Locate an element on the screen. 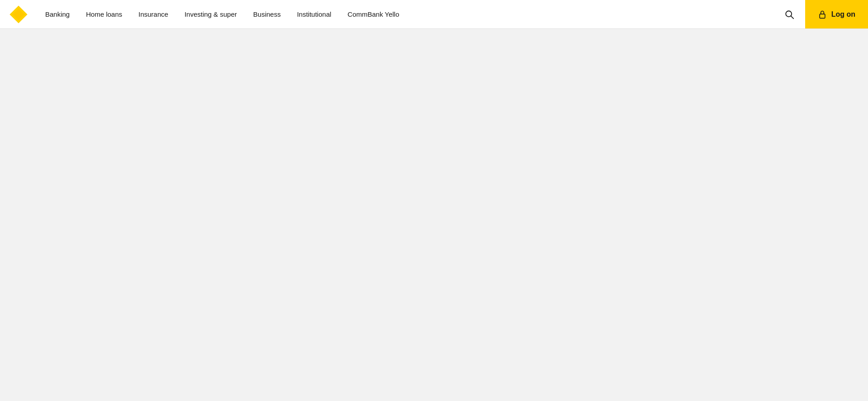 This screenshot has width=868, height=401. nav-item-institutional: Institutional is located at coordinates (314, 14).